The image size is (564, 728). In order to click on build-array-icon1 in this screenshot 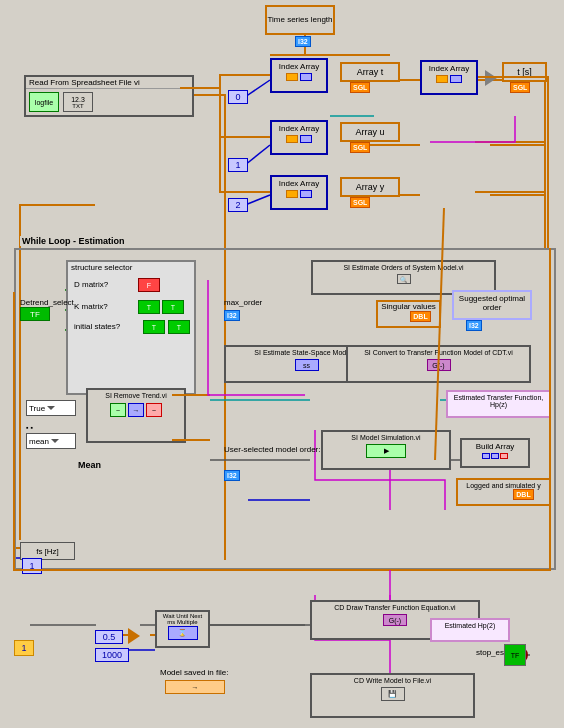, I will do `click(486, 456)`.